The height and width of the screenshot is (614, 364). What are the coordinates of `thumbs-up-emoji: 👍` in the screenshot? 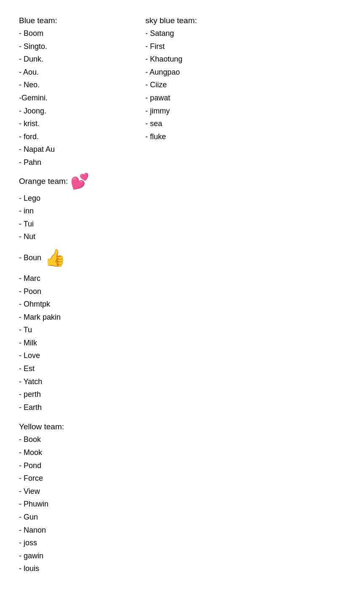 It's located at (55, 258).